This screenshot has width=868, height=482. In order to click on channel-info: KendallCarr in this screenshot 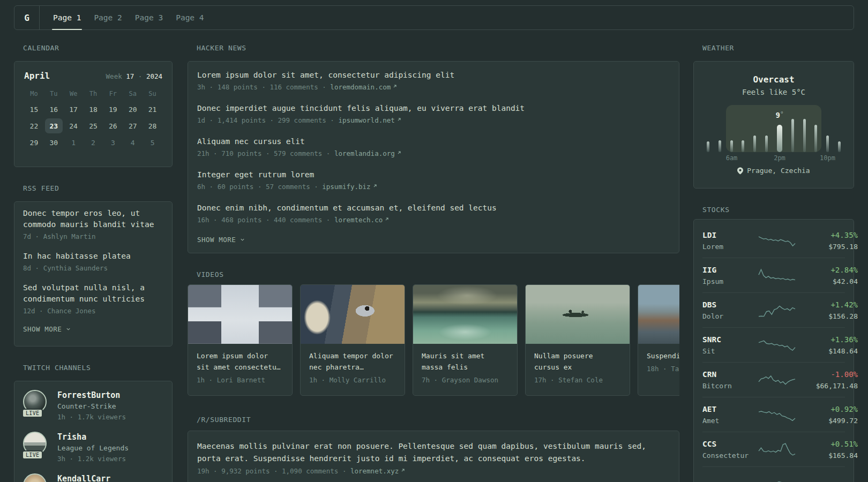, I will do `click(84, 478)`.